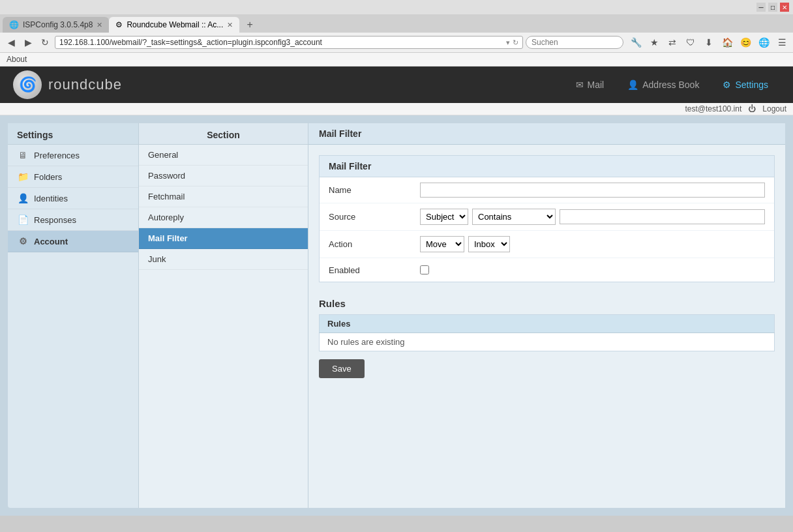 Image resolution: width=793 pixels, height=532 pixels. Describe the element at coordinates (51, 241) in the screenshot. I see `sidebar-item-account-label: Account` at that location.